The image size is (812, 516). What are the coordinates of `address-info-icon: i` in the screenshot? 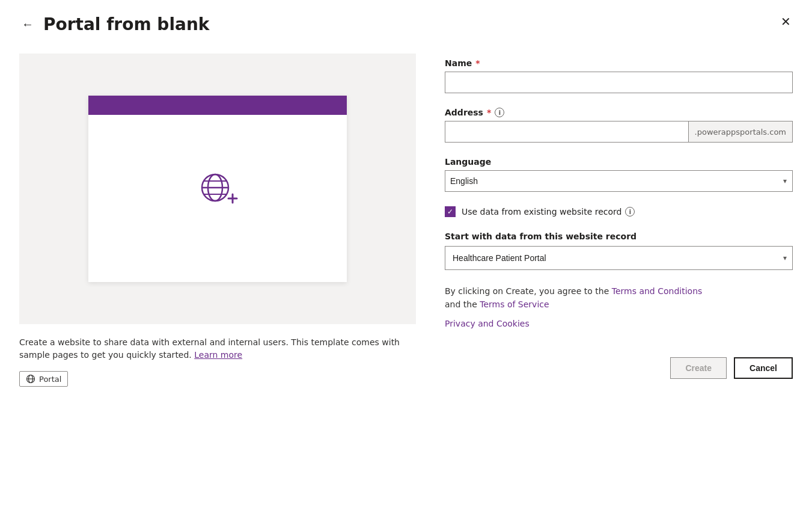 It's located at (499, 112).